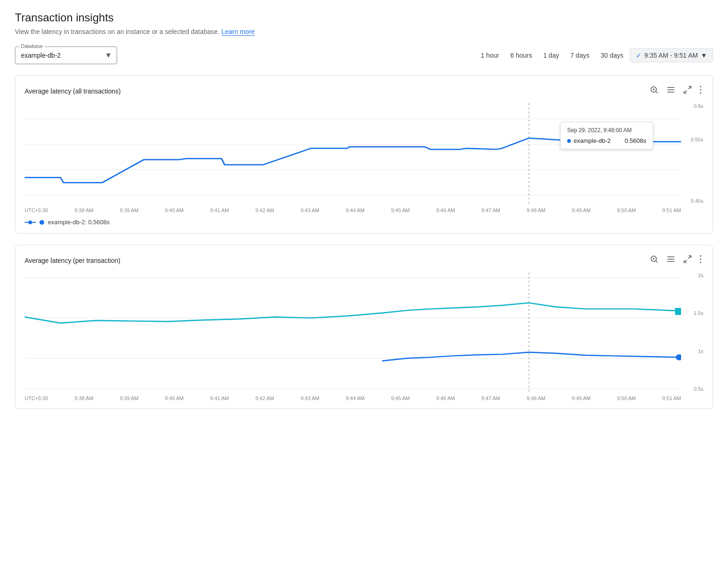 Image resolution: width=728 pixels, height=562 pixels. Describe the element at coordinates (688, 261) in the screenshot. I see `chart2-fullscreen-button` at that location.